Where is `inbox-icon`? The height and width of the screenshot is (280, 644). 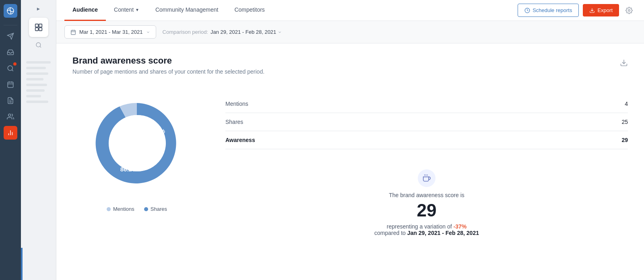
inbox-icon is located at coordinates (10, 52).